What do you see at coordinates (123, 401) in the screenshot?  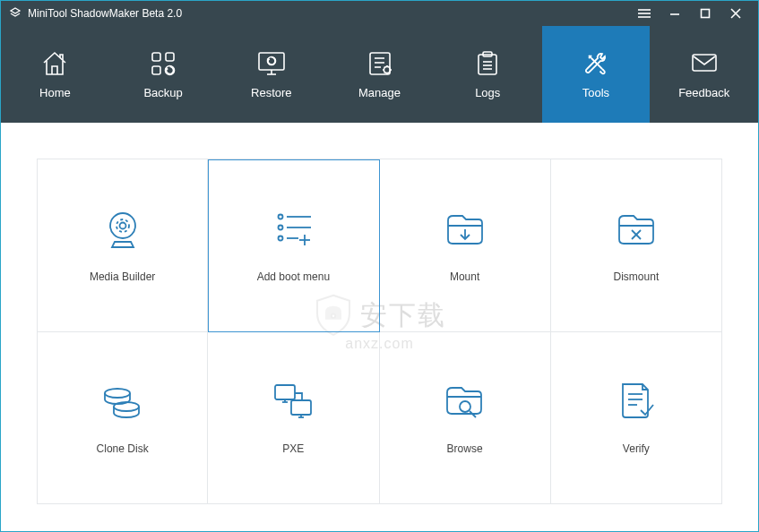 I see `clone-disk-icon` at bounding box center [123, 401].